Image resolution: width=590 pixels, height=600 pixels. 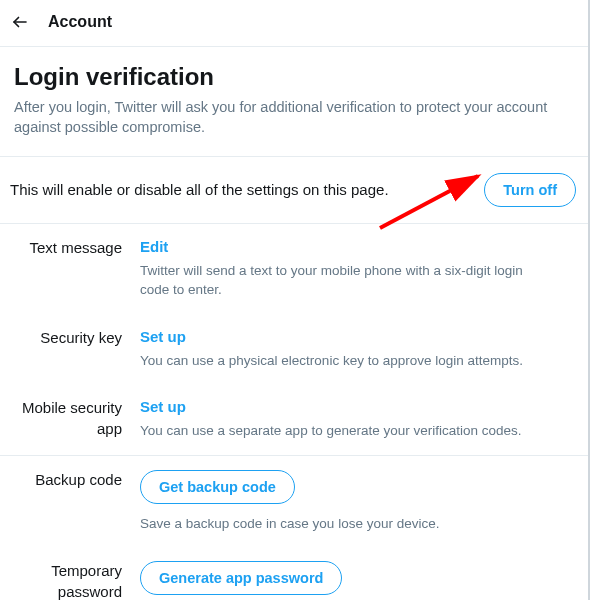 What do you see at coordinates (295, 77) in the screenshot?
I see `page-title: Login verification` at bounding box center [295, 77].